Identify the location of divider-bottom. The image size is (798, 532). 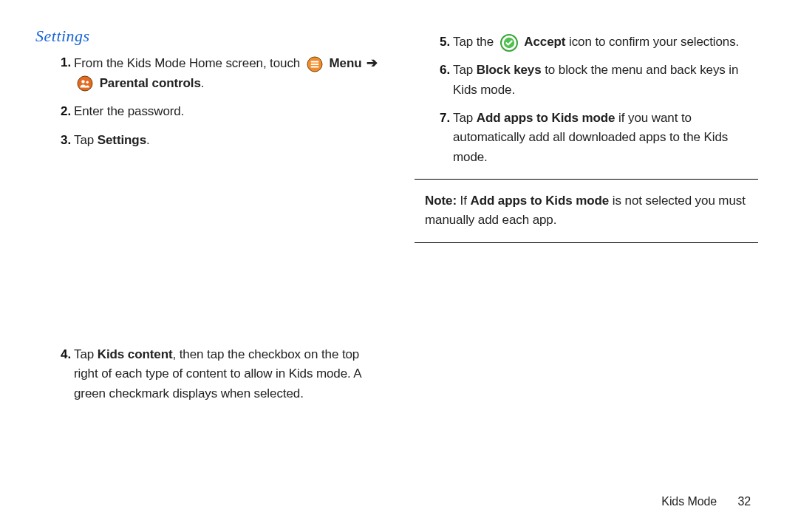
(587, 242).